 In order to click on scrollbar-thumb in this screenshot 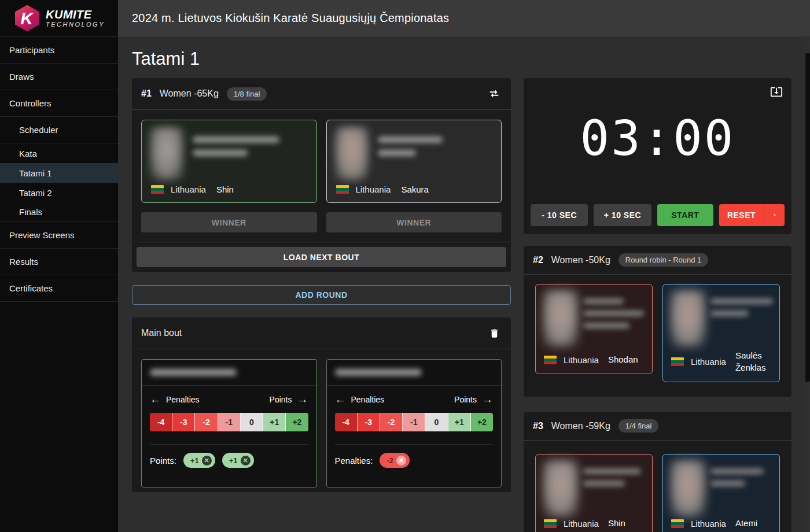, I will do `click(808, 217)`.